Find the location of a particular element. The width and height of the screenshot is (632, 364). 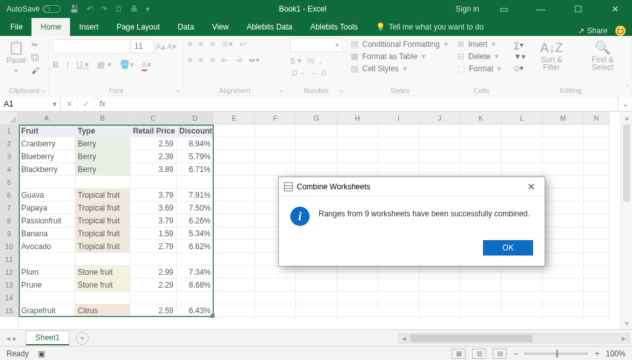

row-header: 15 is located at coordinates (9, 311).